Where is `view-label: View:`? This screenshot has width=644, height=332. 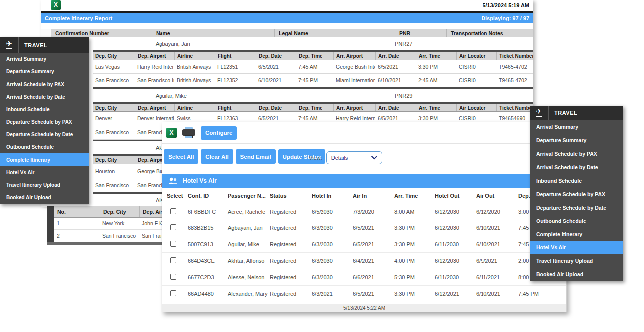
view-label: View: is located at coordinates (315, 158).